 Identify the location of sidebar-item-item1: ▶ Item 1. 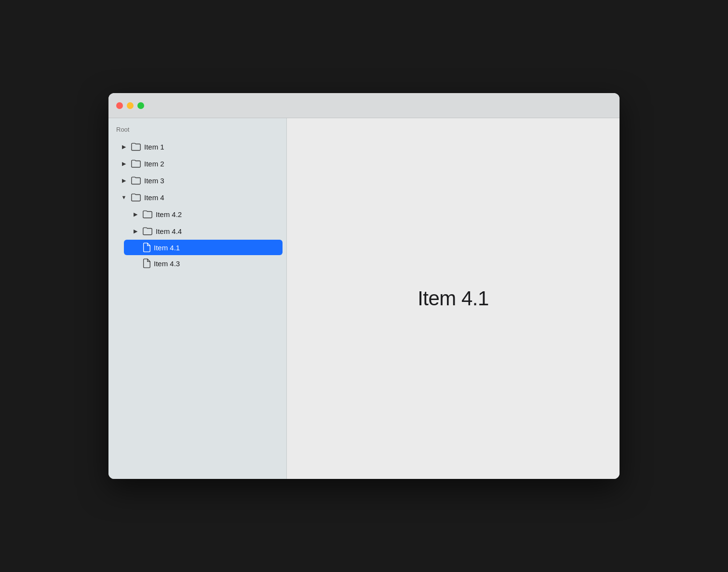
(198, 147).